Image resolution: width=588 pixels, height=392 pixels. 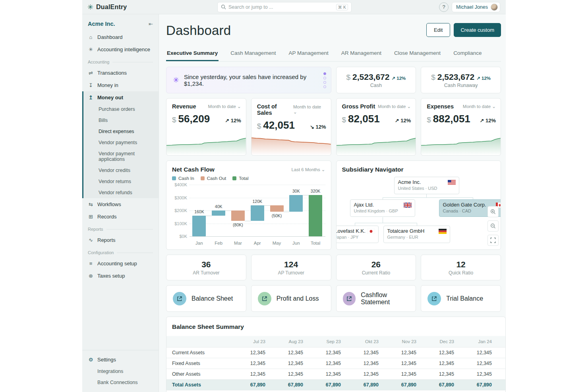 I want to click on zoom-out-button, so click(x=493, y=226).